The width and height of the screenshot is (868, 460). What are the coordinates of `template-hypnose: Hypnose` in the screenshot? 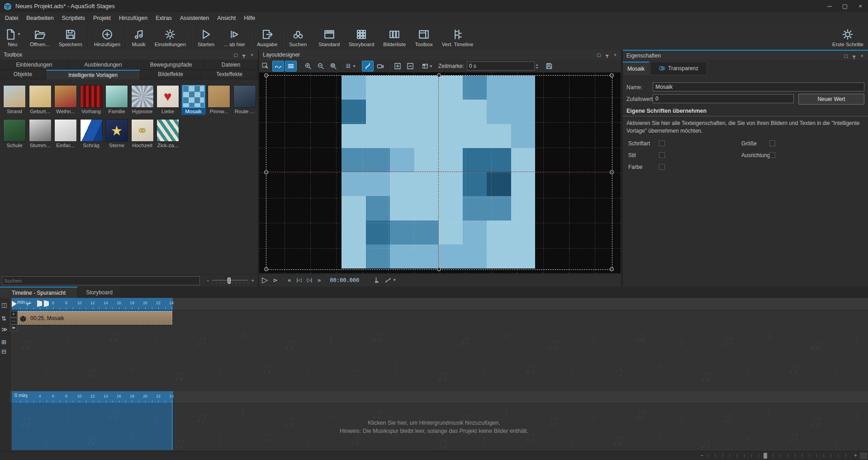 It's located at (142, 100).